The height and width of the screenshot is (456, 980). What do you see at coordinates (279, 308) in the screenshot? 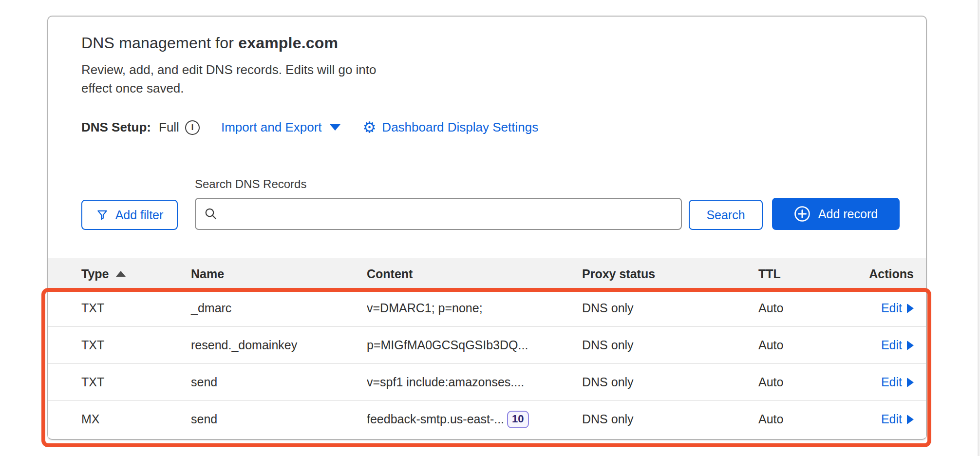
I see `cell-name: _dmarc` at bounding box center [279, 308].